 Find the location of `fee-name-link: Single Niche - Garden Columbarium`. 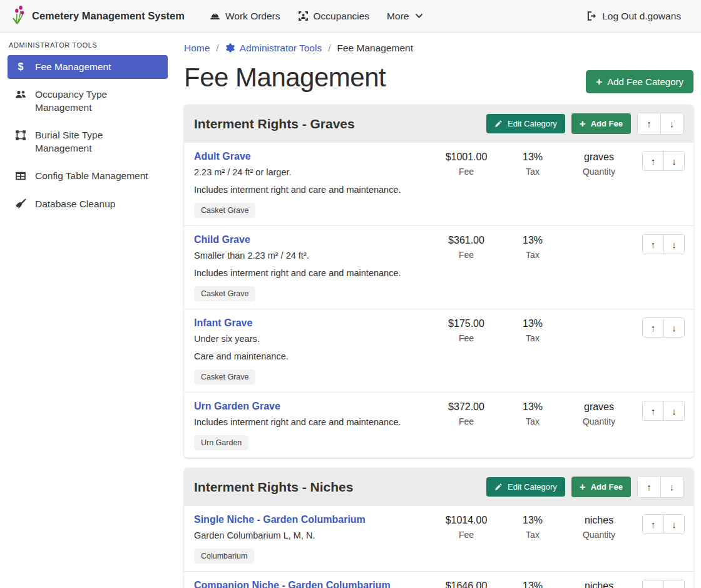

fee-name-link: Single Niche - Garden Columbarium is located at coordinates (280, 520).